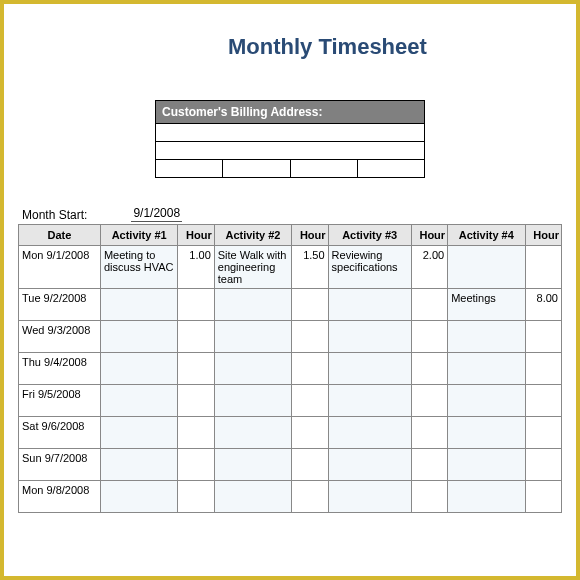 Image resolution: width=580 pixels, height=580 pixels. I want to click on billing-address-box: Customer's Billing Address:, so click(290, 139).